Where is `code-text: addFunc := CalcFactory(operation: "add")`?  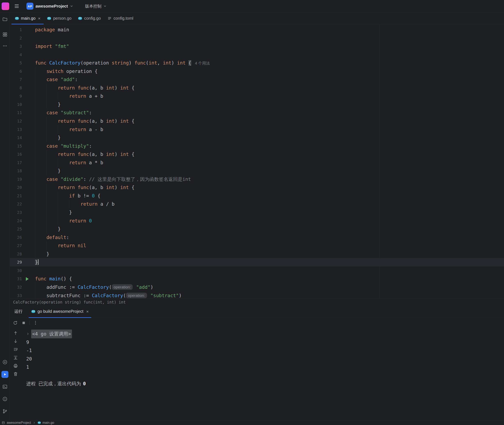 code-text: addFunc := CalcFactory(operation: "add") is located at coordinates (270, 287).